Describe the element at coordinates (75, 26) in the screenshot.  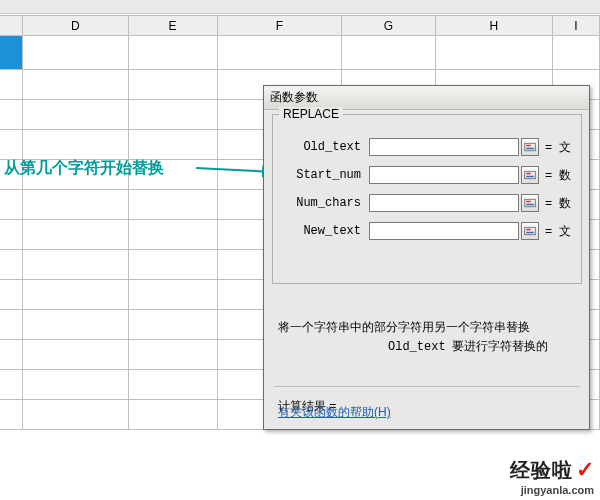
I see `column-header: D` at that location.